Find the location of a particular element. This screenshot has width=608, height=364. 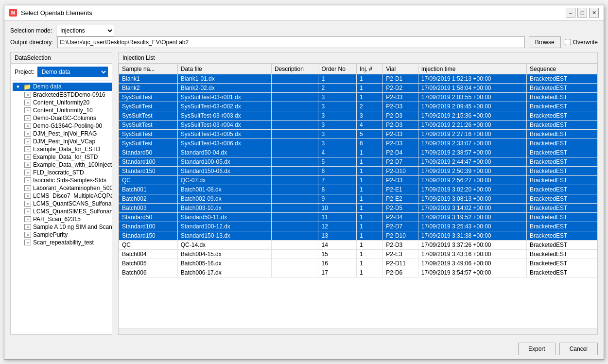

tree-item-root: ▼ 📁 Demo data is located at coordinates (62, 87).